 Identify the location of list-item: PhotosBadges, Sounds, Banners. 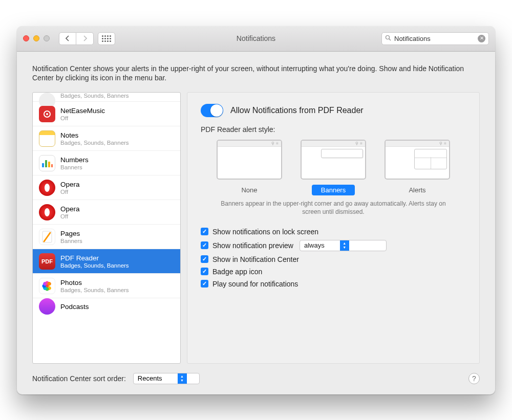
(106, 286).